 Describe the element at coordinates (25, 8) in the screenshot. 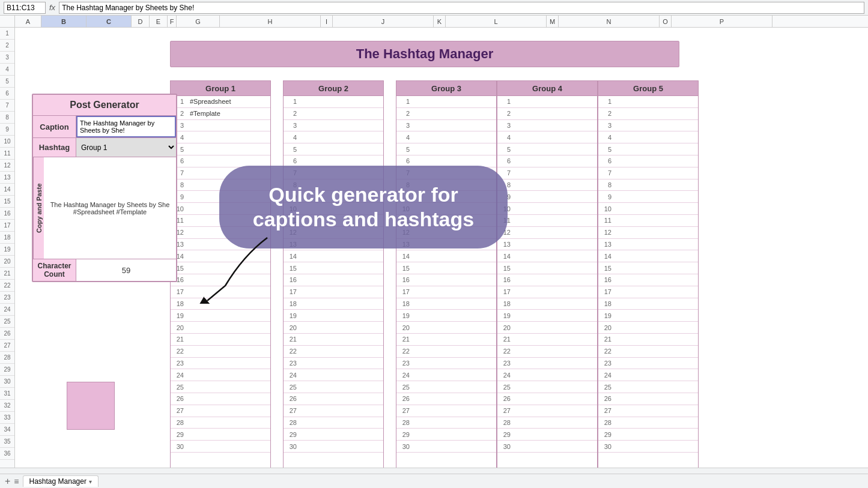

I see `cell-reference-box: B11:C13` at that location.